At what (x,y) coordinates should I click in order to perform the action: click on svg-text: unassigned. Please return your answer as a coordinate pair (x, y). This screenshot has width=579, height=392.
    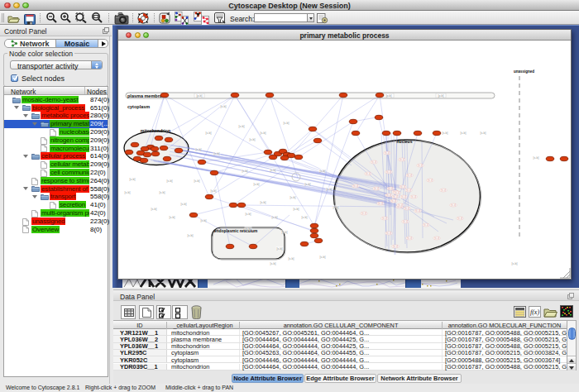
    Looking at the image, I should click on (524, 71).